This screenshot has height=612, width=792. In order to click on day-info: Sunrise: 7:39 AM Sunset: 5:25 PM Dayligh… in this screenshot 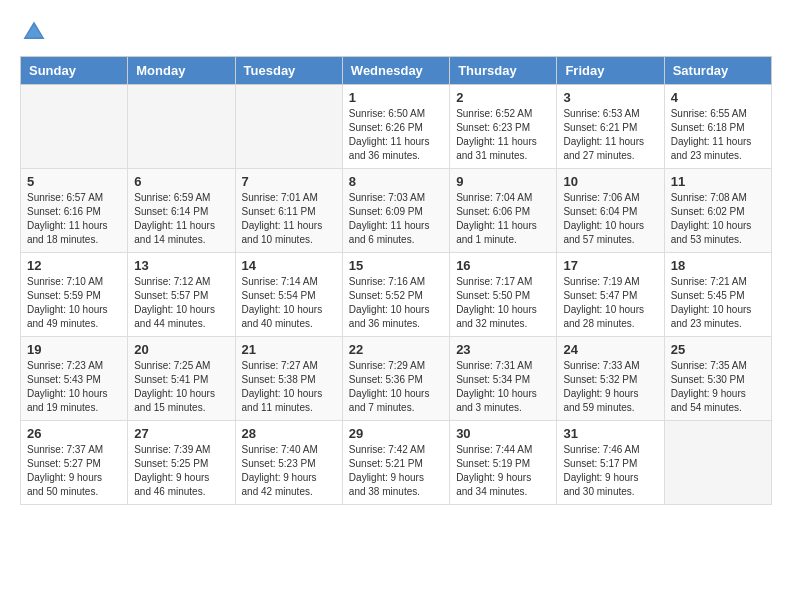, I will do `click(181, 471)`.